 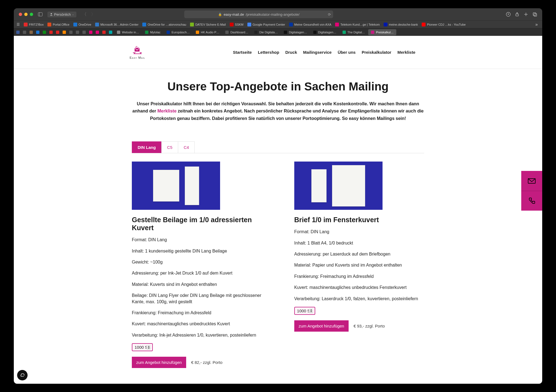 I want to click on favorite-item: meine.deutsche-bank, so click(x=401, y=25).